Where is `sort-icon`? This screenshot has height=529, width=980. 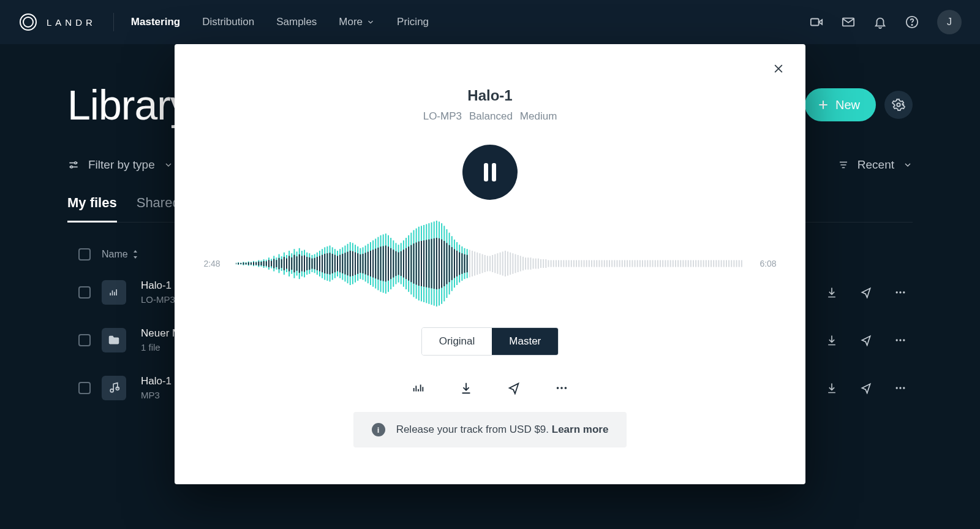 sort-icon is located at coordinates (843, 165).